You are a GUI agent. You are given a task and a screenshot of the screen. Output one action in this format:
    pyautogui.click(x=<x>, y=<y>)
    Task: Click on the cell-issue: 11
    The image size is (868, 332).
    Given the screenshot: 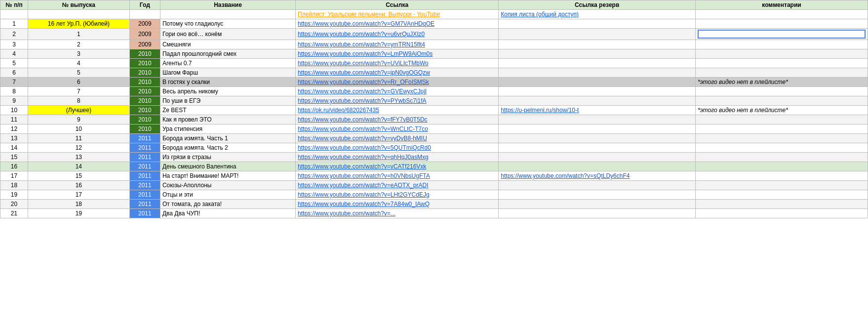 What is the action you would take?
    pyautogui.click(x=79, y=138)
    